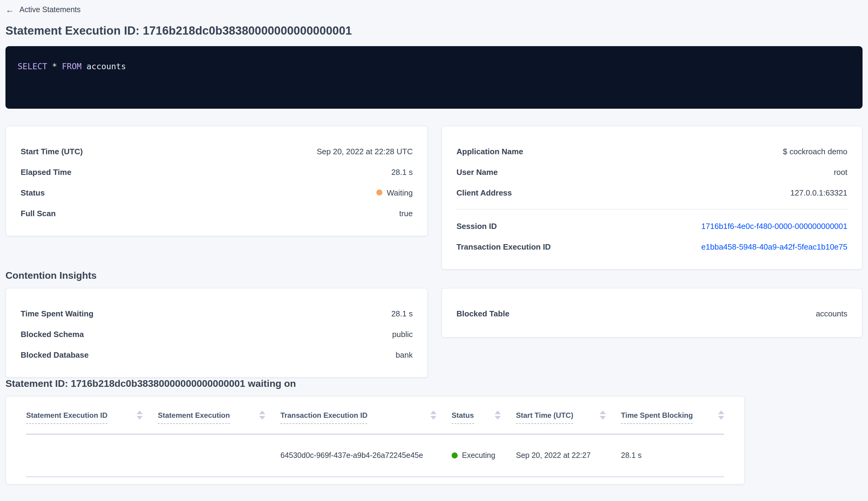 Image resolution: width=868 pixels, height=501 pixels. Describe the element at coordinates (434, 276) in the screenshot. I see `contention-insights-heading: Contention Insights` at that location.